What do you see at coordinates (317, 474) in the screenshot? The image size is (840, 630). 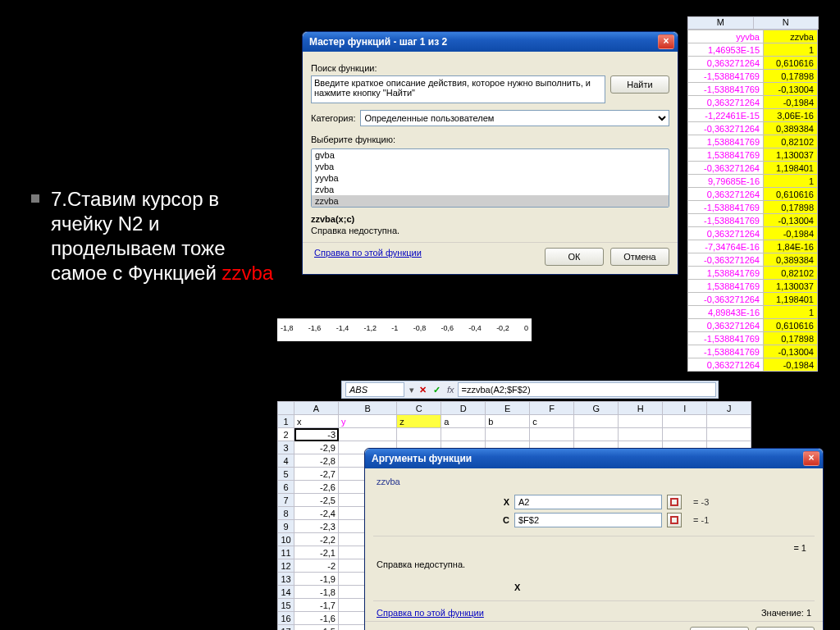 I see `cell: -2,7` at bounding box center [317, 474].